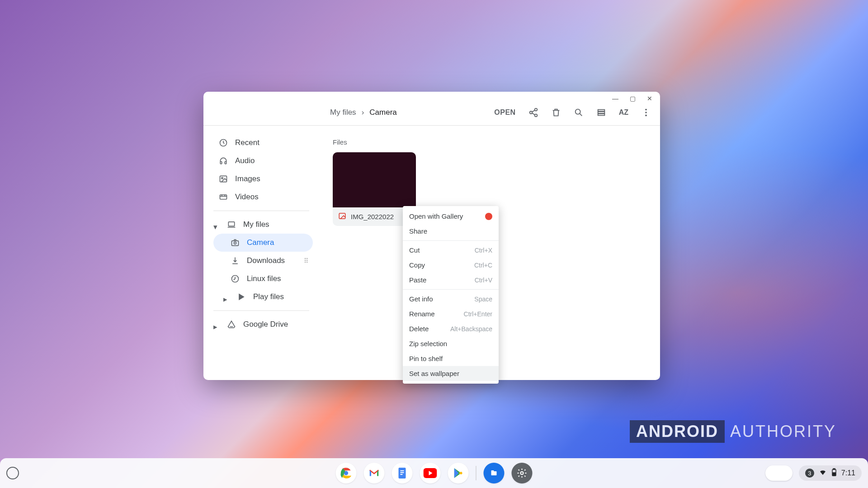 This screenshot has height=488, width=868. I want to click on delete-icon, so click(556, 113).